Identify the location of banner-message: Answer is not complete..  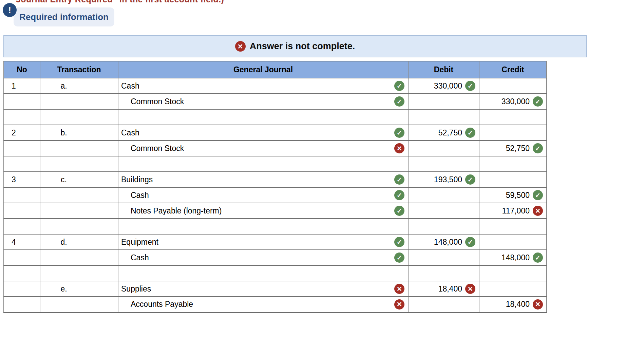
(303, 46).